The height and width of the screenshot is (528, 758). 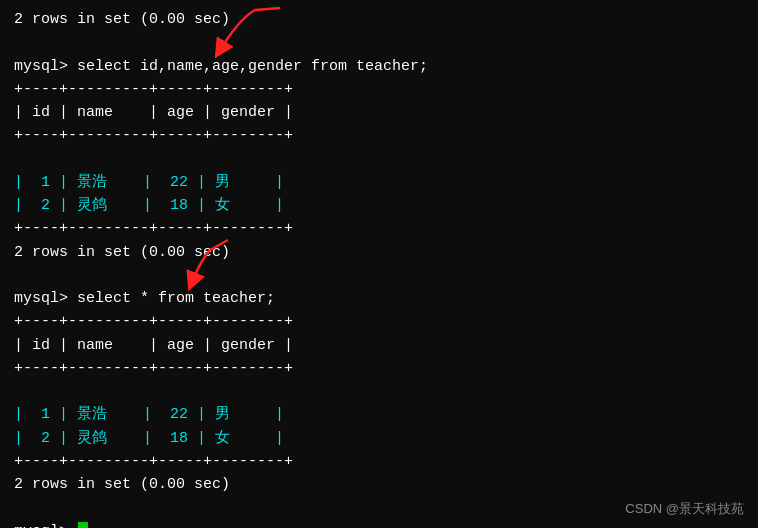 I want to click on terminal-cursor, so click(x=83, y=525).